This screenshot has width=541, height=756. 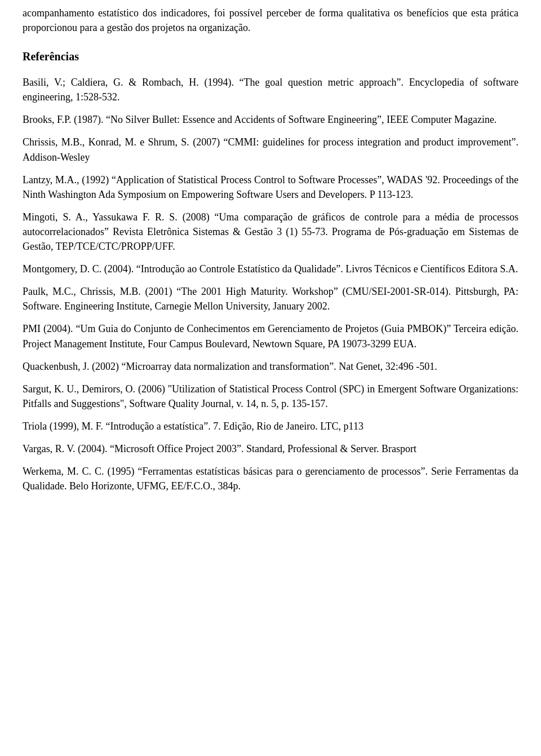 I want to click on ref-entry-brooks: Brooks, F.P. (1987). “No Silver Bullet: …, so click(x=270, y=120).